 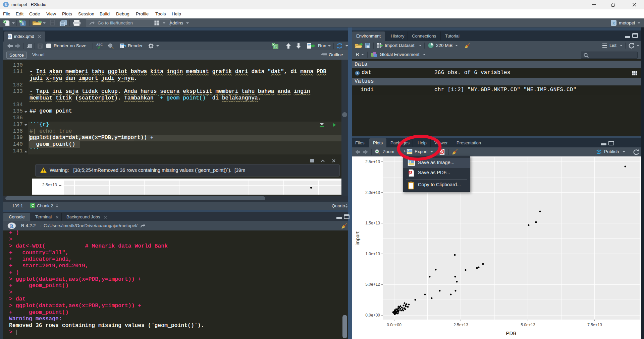 What do you see at coordinates (358, 239) in the screenshot?
I see `svg-text: import` at bounding box center [358, 239].